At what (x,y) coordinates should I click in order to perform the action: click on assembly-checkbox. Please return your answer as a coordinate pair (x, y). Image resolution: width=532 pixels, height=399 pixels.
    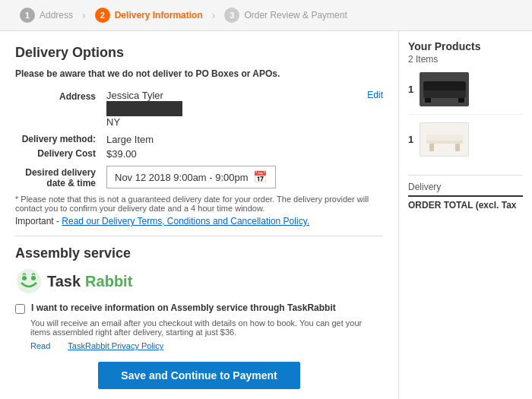
    Looking at the image, I should click on (20, 309).